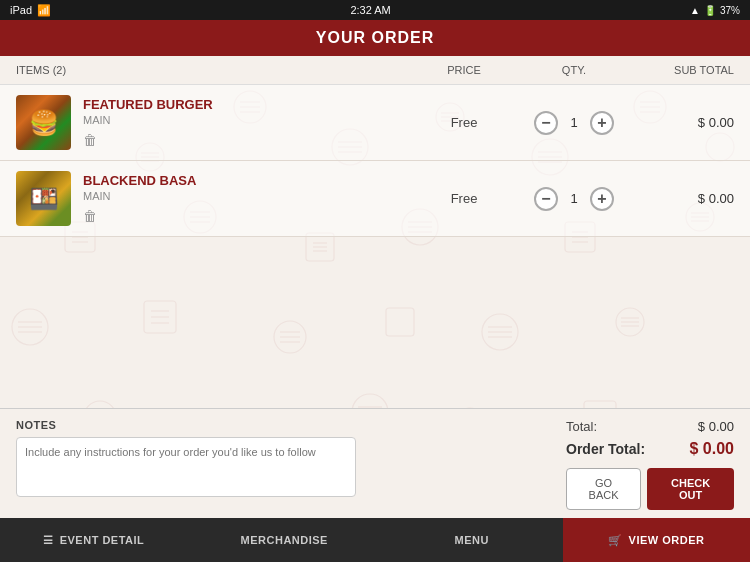  I want to click on order-total-row: Order Total: $ 0.00, so click(650, 449).